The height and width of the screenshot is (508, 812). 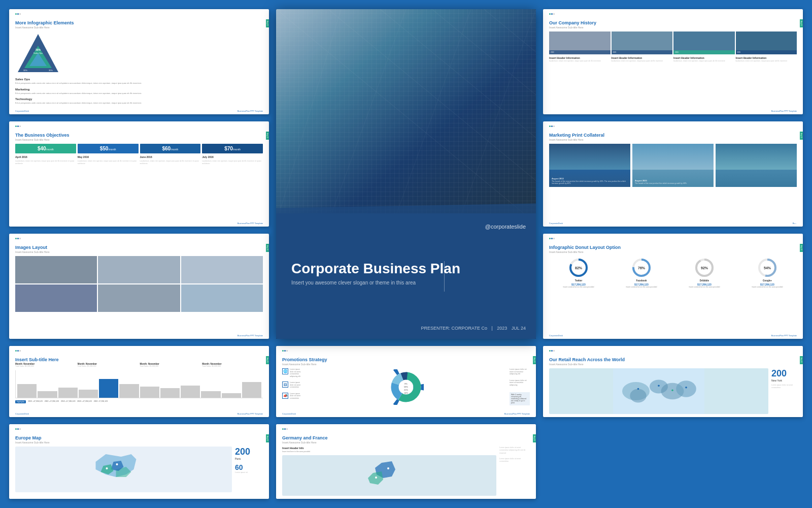 I want to click on slide-business-objectives: Aug 13 The Business Objectives Insert Aw…, so click(x=139, y=174).